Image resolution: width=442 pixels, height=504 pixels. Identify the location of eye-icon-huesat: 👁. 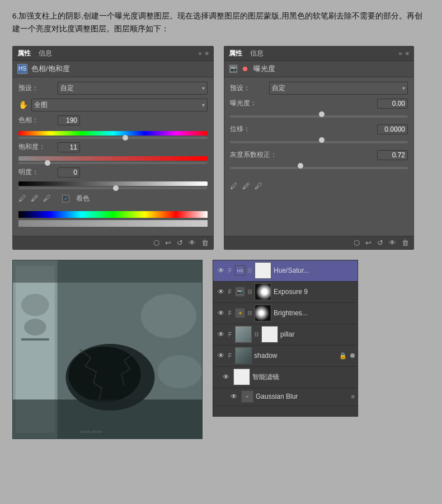
(221, 270).